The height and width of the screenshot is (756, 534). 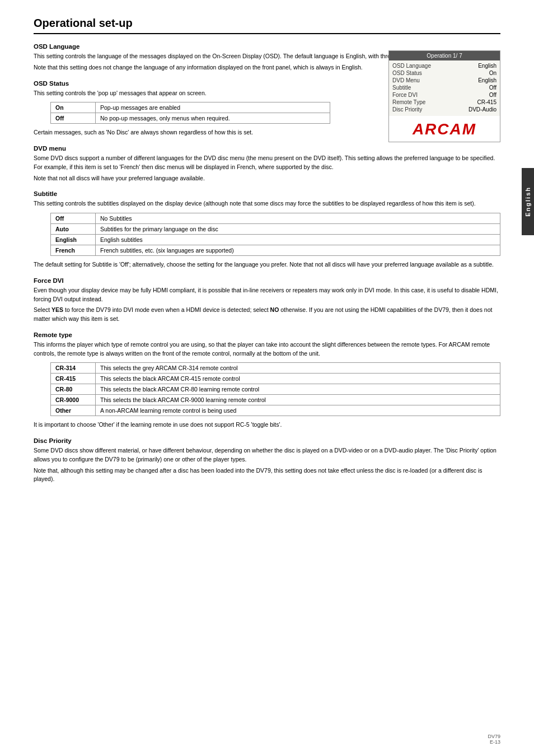 What do you see at coordinates (267, 441) in the screenshot?
I see `section-title-disc-priority: Disc Priority` at bounding box center [267, 441].